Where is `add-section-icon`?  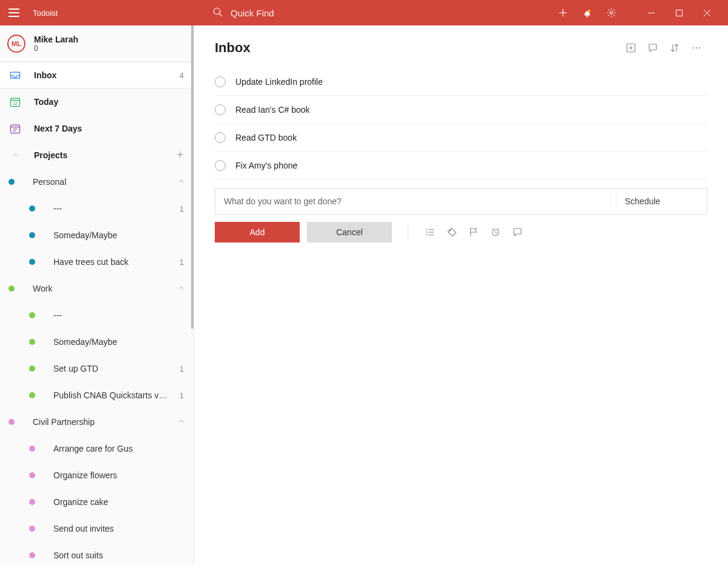 add-section-icon is located at coordinates (631, 48).